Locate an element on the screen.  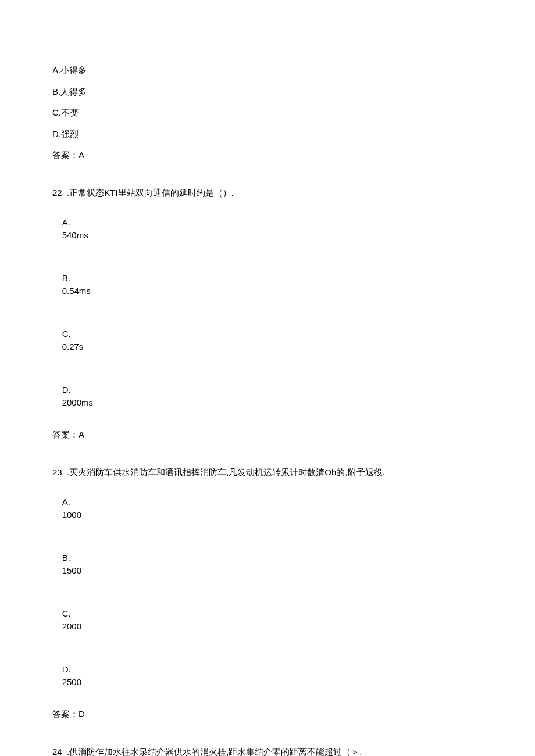
q23-option-d: D. 2500 is located at coordinates (268, 676).